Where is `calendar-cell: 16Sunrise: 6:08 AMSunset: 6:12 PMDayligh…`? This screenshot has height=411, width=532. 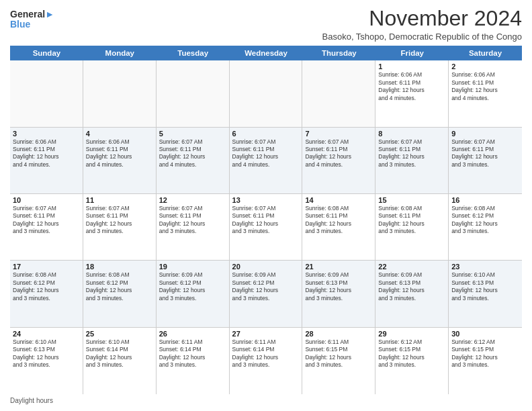
calendar-cell: 16Sunrise: 6:08 AMSunset: 6:12 PMDayligh… is located at coordinates (485, 227).